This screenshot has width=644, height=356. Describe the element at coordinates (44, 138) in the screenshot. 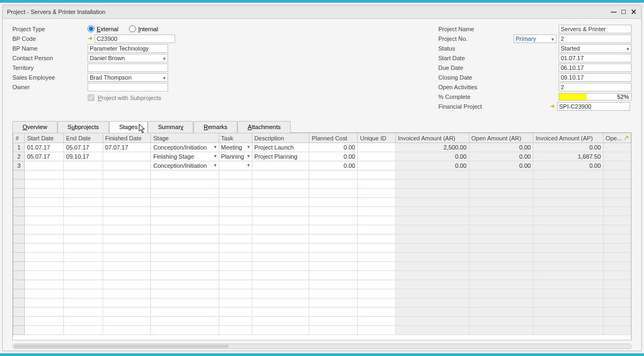

I see `col-start-date: Start Date` at that location.